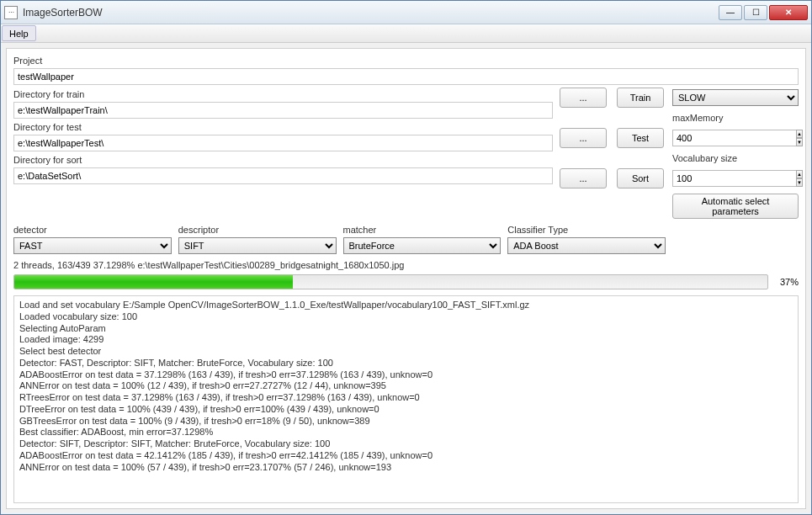 This screenshot has width=812, height=515. I want to click on minimize-button: —, so click(730, 13).